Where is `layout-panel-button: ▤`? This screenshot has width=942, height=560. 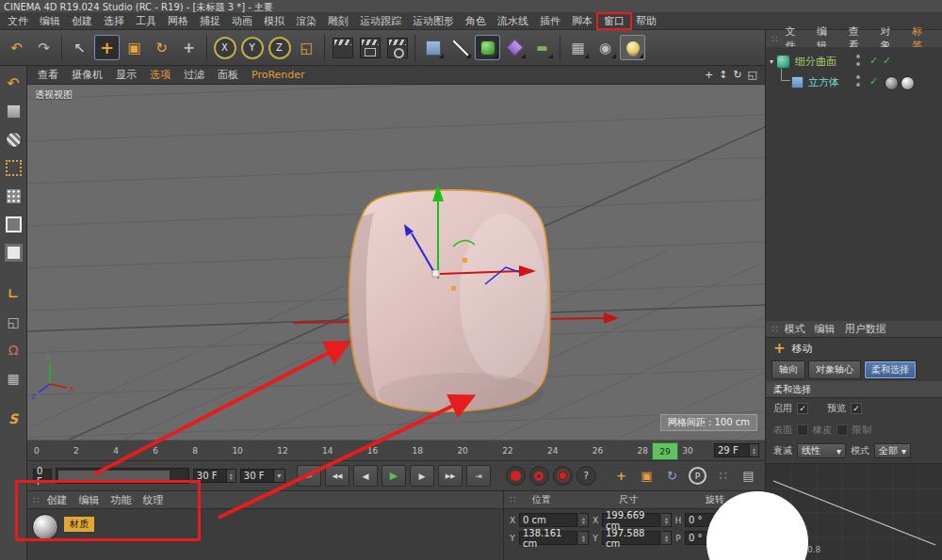 layout-panel-button: ▤ is located at coordinates (748, 476).